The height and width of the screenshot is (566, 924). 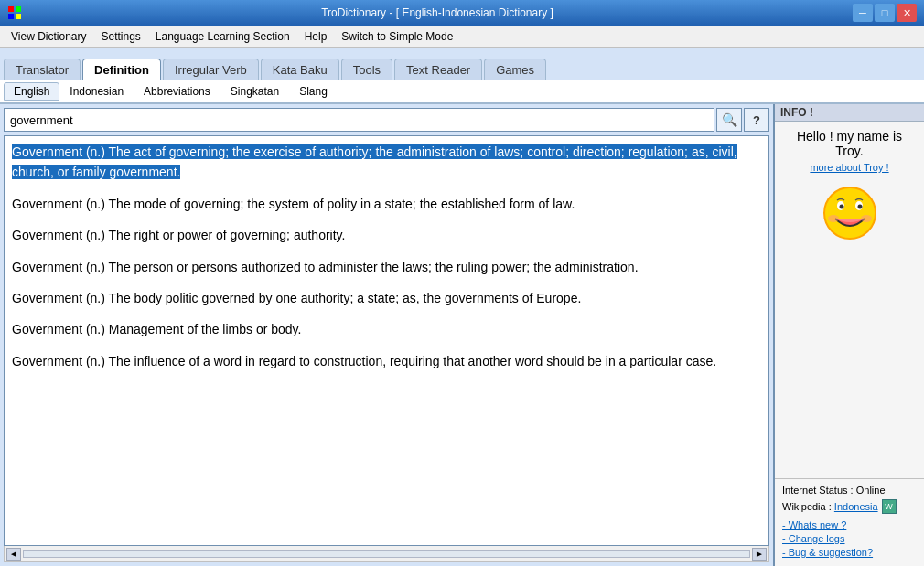 What do you see at coordinates (296, 298) in the screenshot?
I see `definition-text-5: Government (n.) The body politic governe…` at bounding box center [296, 298].